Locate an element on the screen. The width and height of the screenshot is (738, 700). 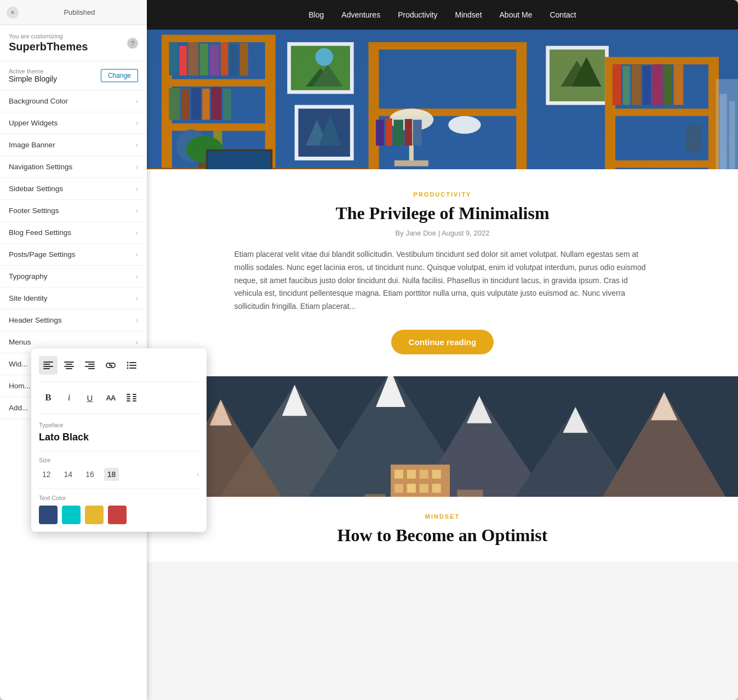
site-title: SuperbThemes is located at coordinates (48, 47).